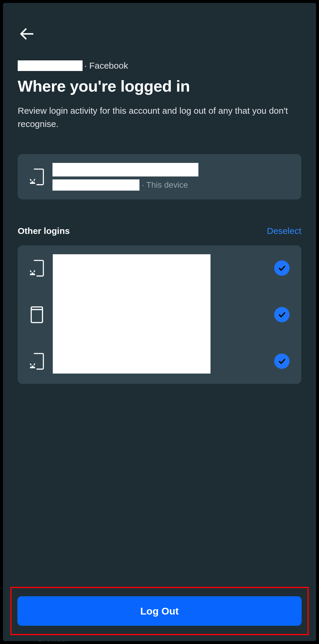 The height and width of the screenshot is (644, 319). I want to click on tablet-device-icon, so click(37, 315).